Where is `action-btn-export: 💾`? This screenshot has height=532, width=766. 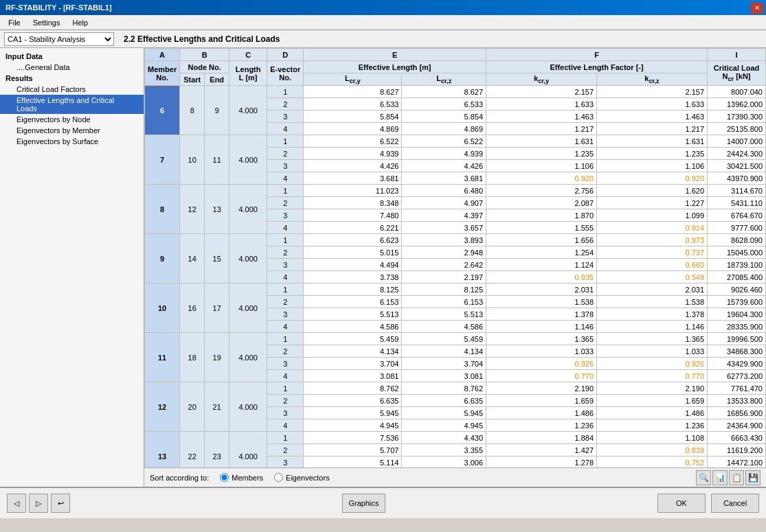
action-btn-export: 💾 is located at coordinates (753, 478).